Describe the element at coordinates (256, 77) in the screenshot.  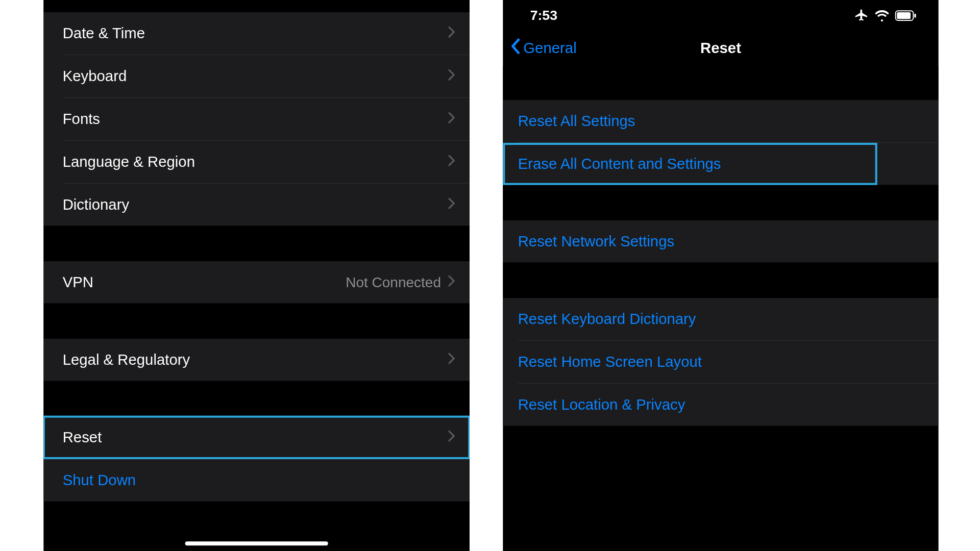
I see `row-keyboard: Keyboard` at that location.